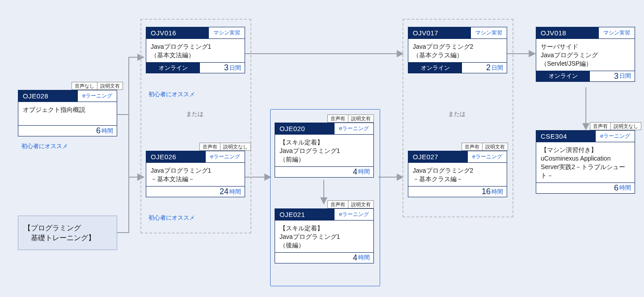  What do you see at coordinates (585, 162) in the screenshot?
I see `card-body: 【マシン演習付き】uCosminexus ApplicationServer実践…` at bounding box center [585, 162].